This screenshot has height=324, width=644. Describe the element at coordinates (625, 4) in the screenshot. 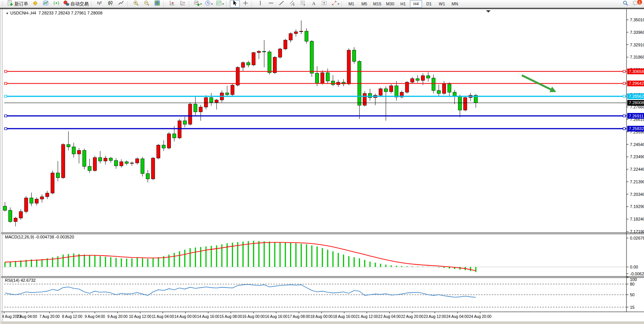

I see `search-button` at that location.